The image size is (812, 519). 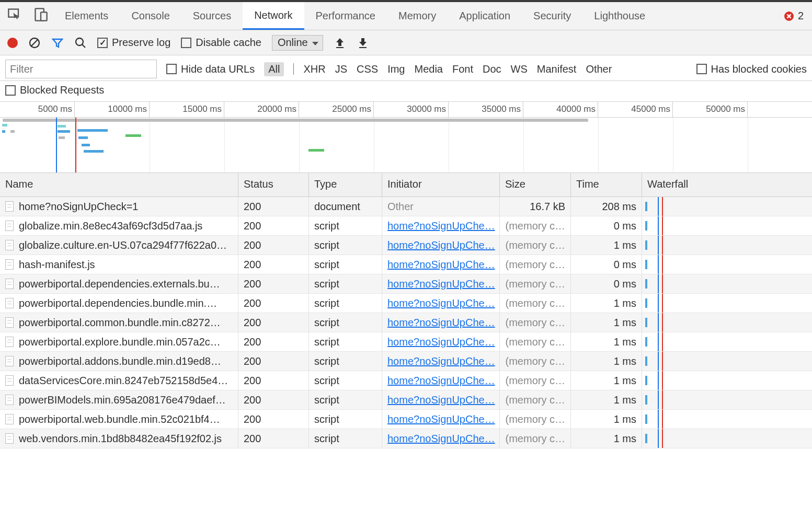 I want to click on throttle-select: Online, so click(x=298, y=43).